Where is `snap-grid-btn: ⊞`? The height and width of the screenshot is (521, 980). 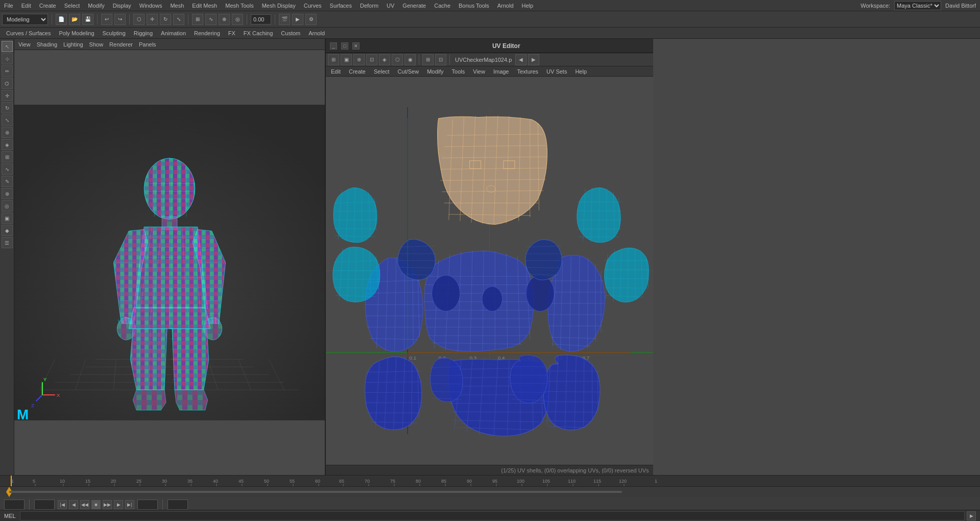
snap-grid-btn: ⊞ is located at coordinates (198, 19).